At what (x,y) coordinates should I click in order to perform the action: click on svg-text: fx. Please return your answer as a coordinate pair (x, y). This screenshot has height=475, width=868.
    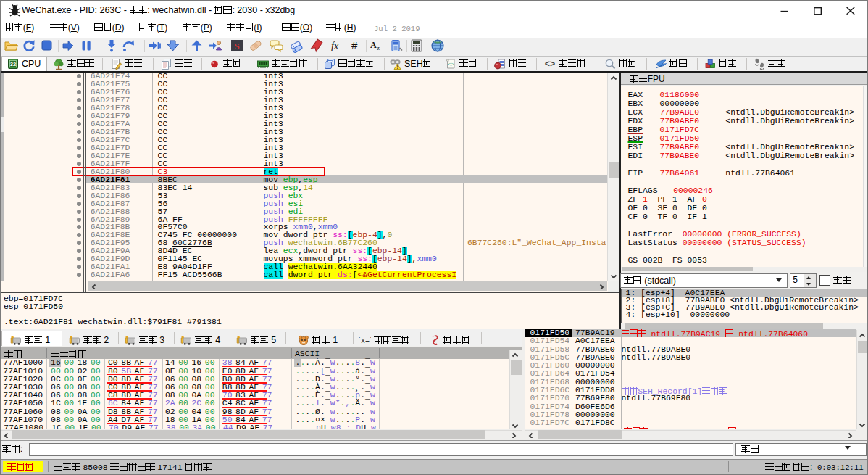
    Looking at the image, I should click on (335, 46).